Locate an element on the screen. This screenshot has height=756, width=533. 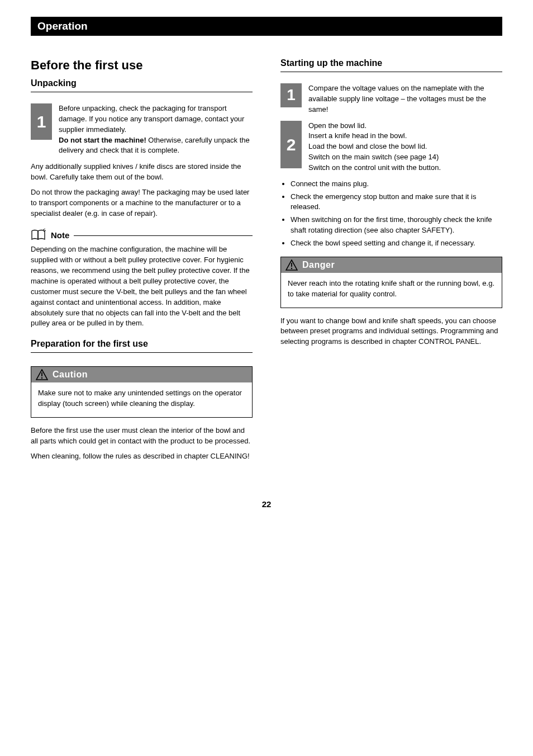
caution-body: Make sure not to make any unintended set… is located at coordinates (142, 400).